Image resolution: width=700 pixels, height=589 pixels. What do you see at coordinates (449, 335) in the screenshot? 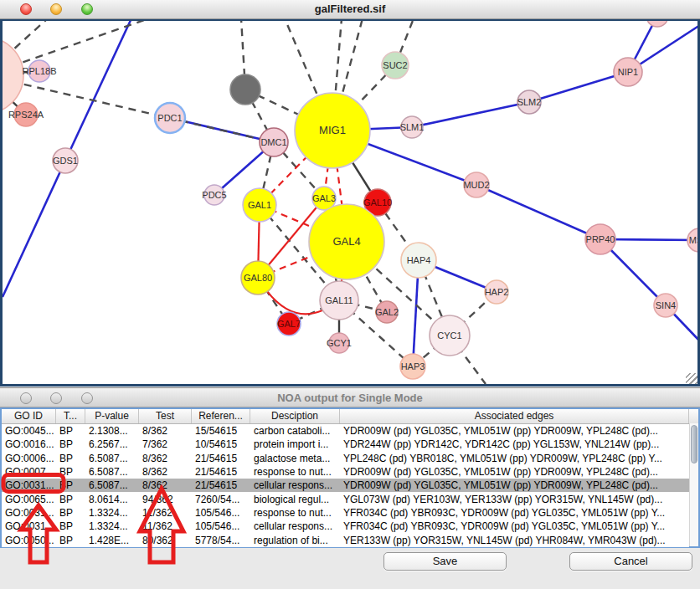
I see `graph-node-label: CYC1` at bounding box center [449, 335].